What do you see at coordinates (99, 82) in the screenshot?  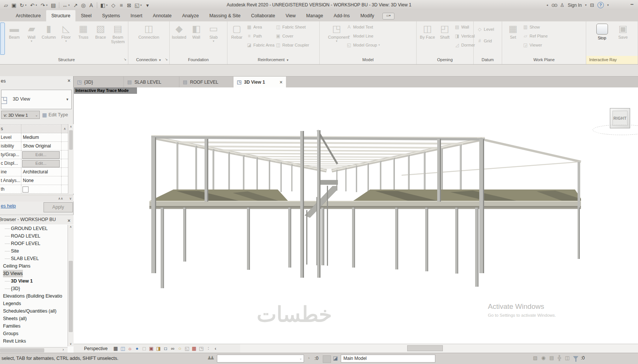 I see `view-tab-3d: ◳{3D}` at bounding box center [99, 82].